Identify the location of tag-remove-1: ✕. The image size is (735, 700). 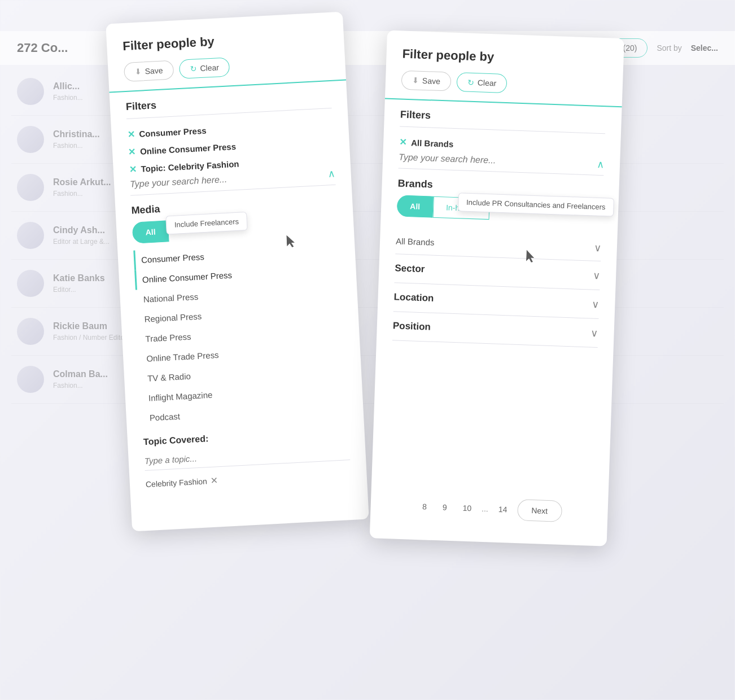
(132, 152).